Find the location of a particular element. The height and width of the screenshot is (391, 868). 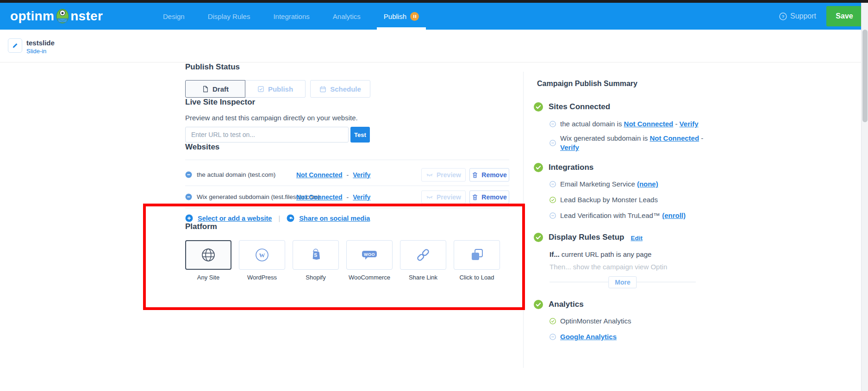

support-link: ? Support is located at coordinates (798, 16).